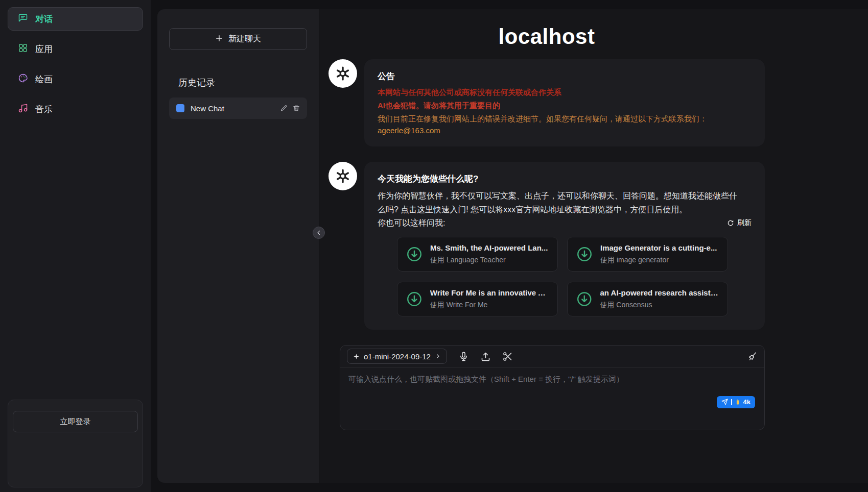 The height and width of the screenshot is (492, 868). I want to click on battery-icon, so click(738, 402).